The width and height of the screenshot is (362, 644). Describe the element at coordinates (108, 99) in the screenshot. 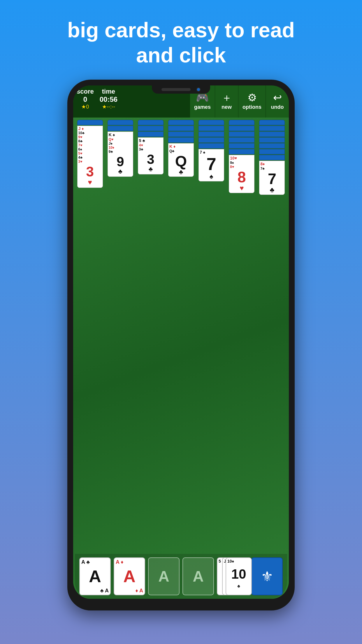

I see `time-value: 00:56` at that location.